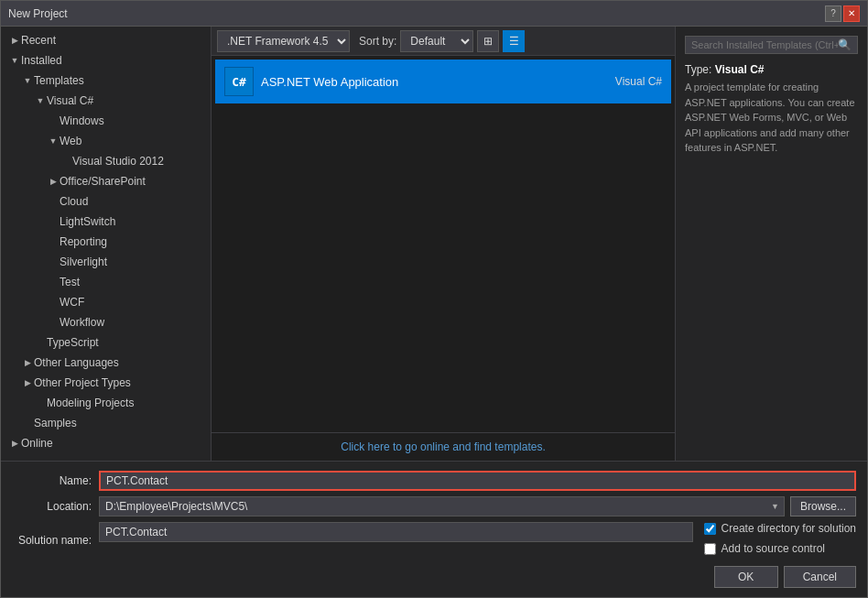  Describe the element at coordinates (106, 222) in the screenshot. I see `tree-item-lightswitch: LightSwitch` at that location.